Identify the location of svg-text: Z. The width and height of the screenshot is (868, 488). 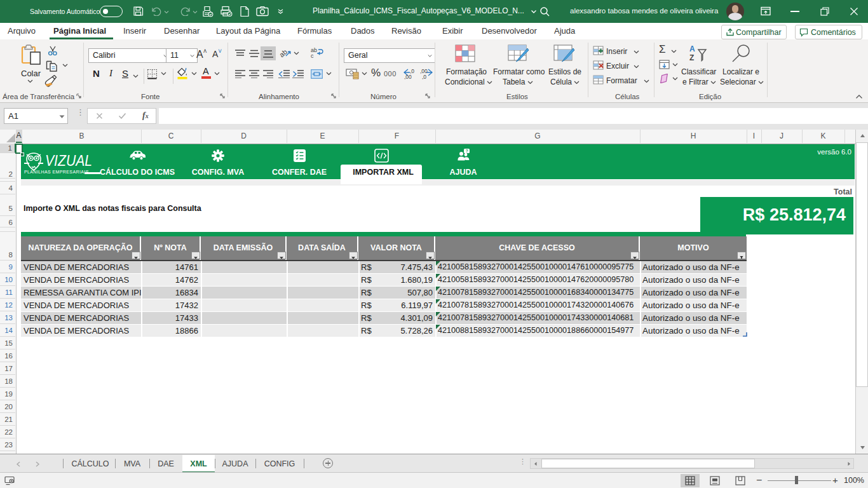
(691, 58).